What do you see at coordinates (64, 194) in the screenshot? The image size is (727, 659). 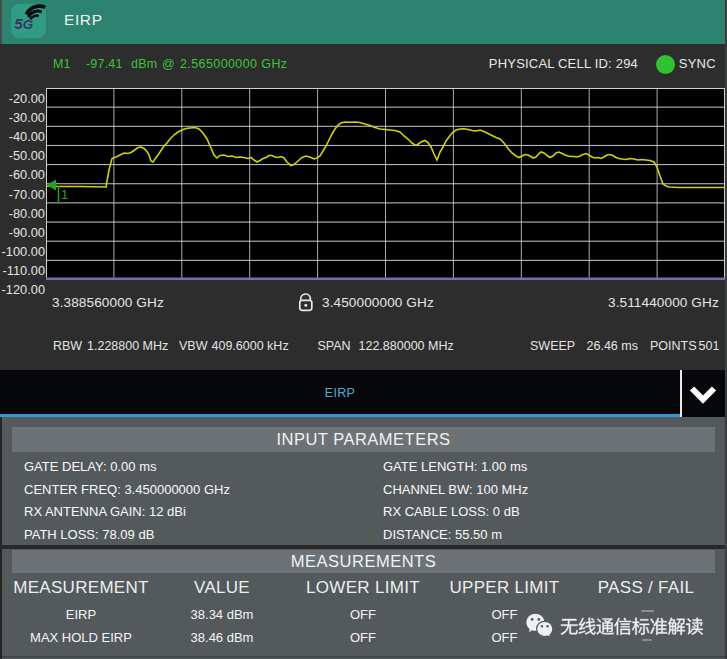 I see `svg-text: 1` at bounding box center [64, 194].